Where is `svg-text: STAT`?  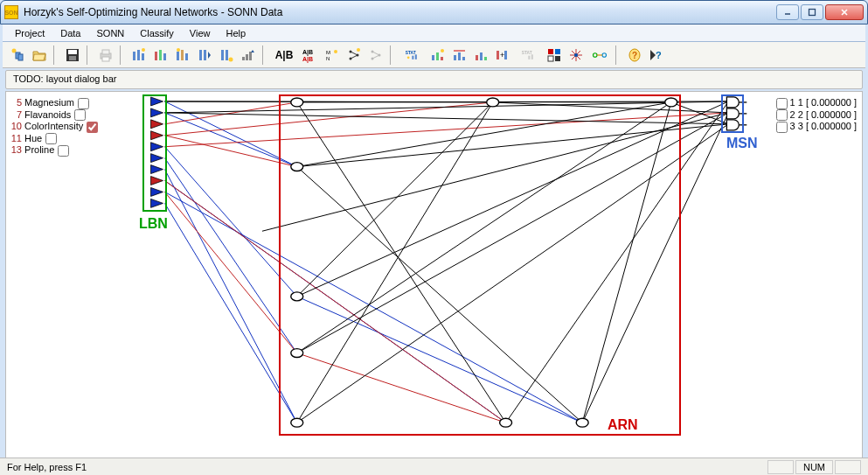 svg-text: STAT is located at coordinates (411, 52).